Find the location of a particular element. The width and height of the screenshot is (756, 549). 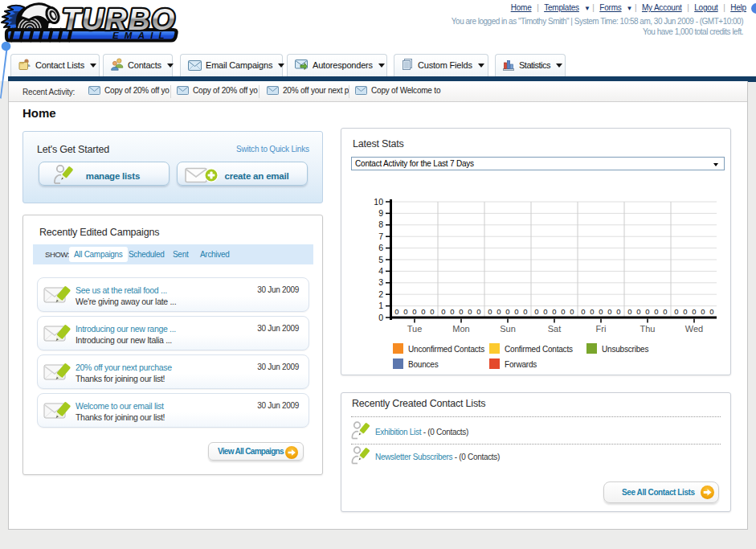

svg-text: 6 is located at coordinates (381, 248).